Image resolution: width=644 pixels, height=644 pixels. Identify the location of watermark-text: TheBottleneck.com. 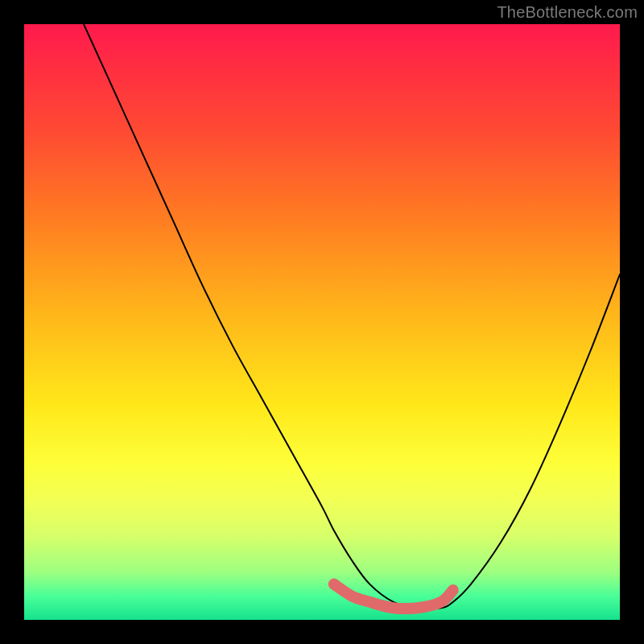
(567, 13).